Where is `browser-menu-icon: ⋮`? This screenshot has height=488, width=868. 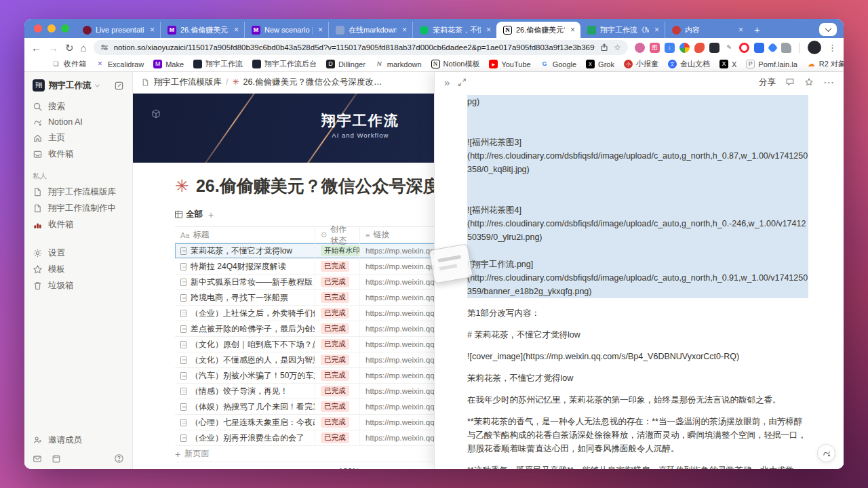
browser-menu-icon: ⋮ is located at coordinates (833, 47).